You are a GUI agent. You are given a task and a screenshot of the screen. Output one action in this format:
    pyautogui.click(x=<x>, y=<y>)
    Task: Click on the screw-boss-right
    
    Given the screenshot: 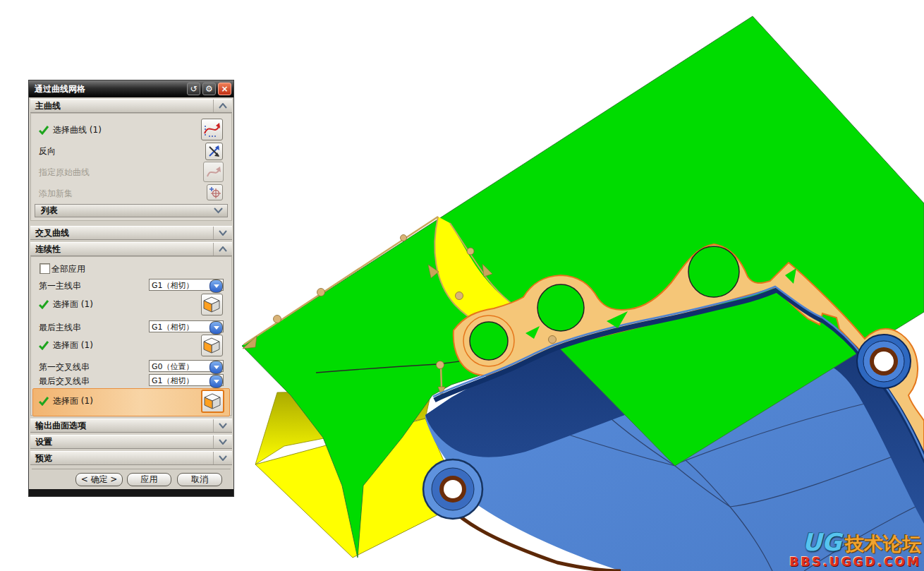 What is the action you would take?
    pyautogui.click(x=884, y=361)
    